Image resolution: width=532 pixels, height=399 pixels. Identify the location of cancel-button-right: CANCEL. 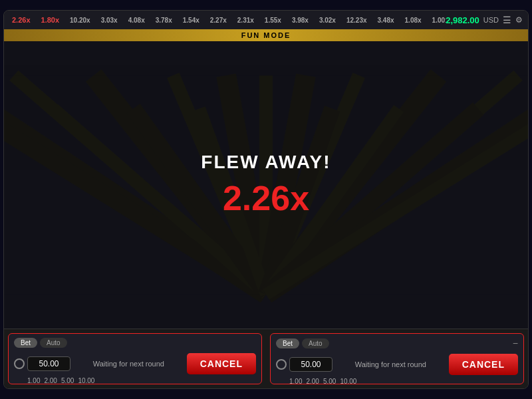
(483, 364).